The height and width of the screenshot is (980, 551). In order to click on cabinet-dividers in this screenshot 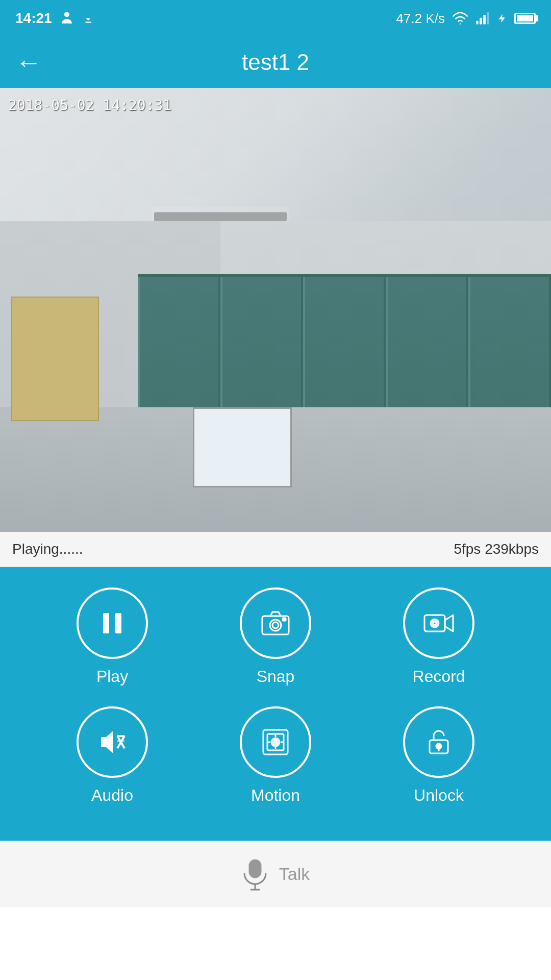, I will do `click(344, 342)`.